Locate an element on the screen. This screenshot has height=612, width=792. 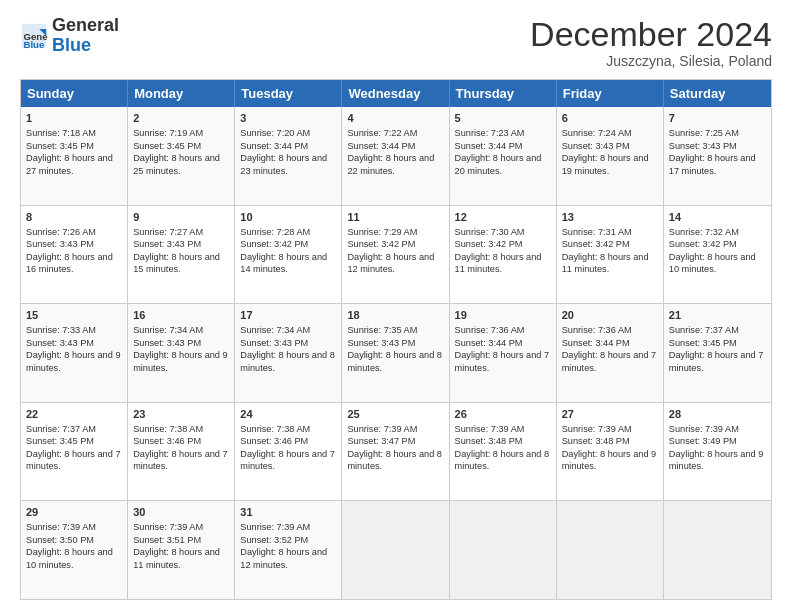
day-number: 9 is located at coordinates (181, 218).